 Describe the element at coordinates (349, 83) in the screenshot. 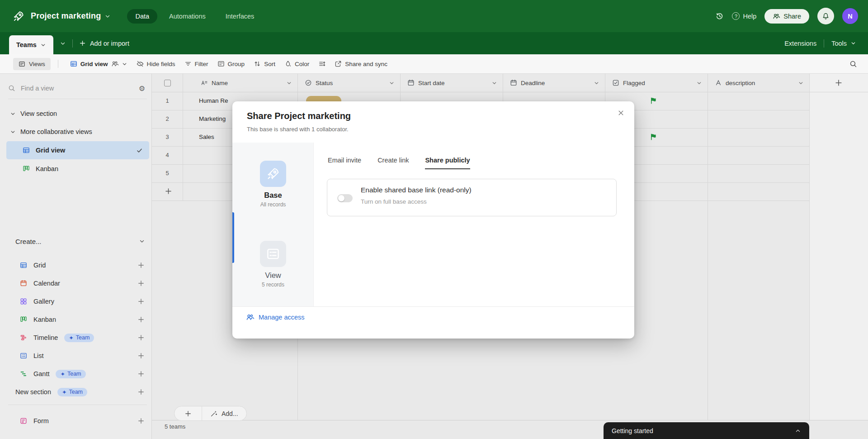

I see `column-header-status: Status` at that location.